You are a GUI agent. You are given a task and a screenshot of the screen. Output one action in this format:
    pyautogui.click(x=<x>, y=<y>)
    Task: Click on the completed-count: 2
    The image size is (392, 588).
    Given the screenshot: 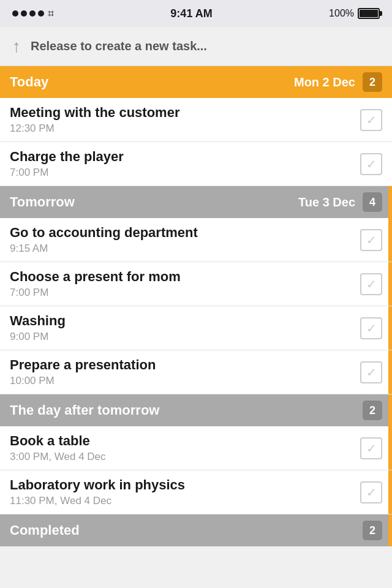 What is the action you would take?
    pyautogui.click(x=372, y=530)
    